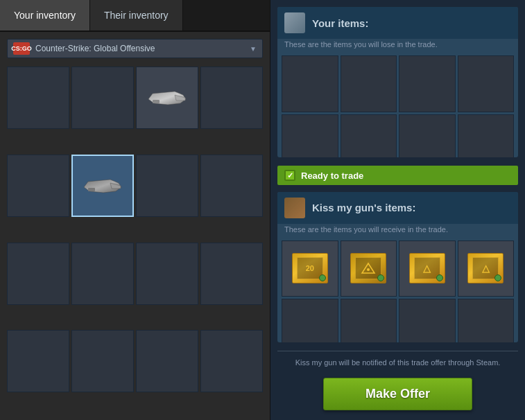  I want to click on their-avatar-image, so click(295, 208).